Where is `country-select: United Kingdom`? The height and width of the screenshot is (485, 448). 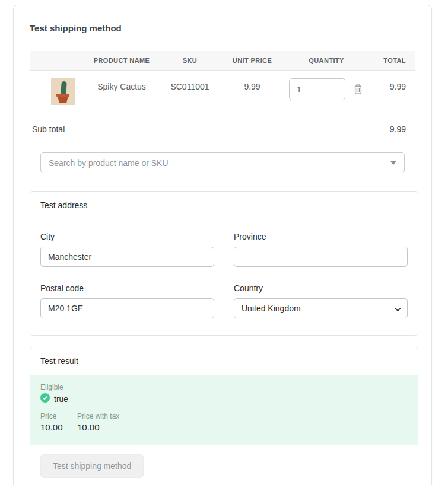 country-select: United Kingdom is located at coordinates (320, 308).